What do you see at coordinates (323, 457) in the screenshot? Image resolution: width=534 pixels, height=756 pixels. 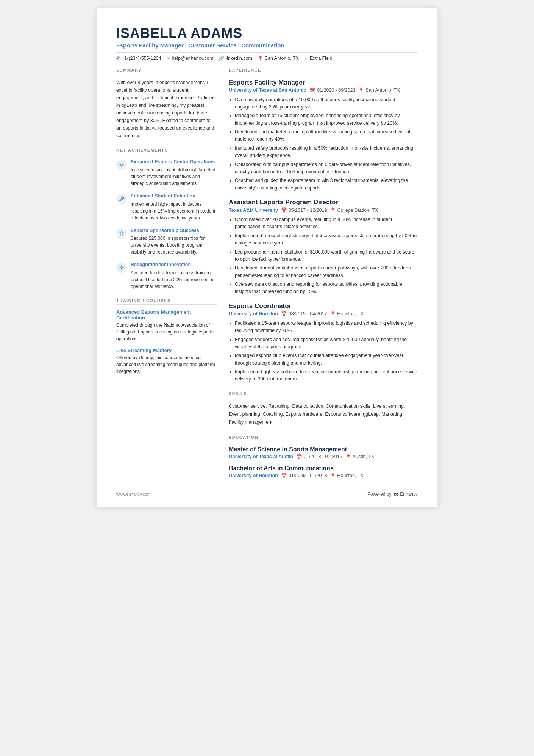 I see `edu-meta: University of Texas at Austin 📅 01/2013 …` at bounding box center [323, 457].